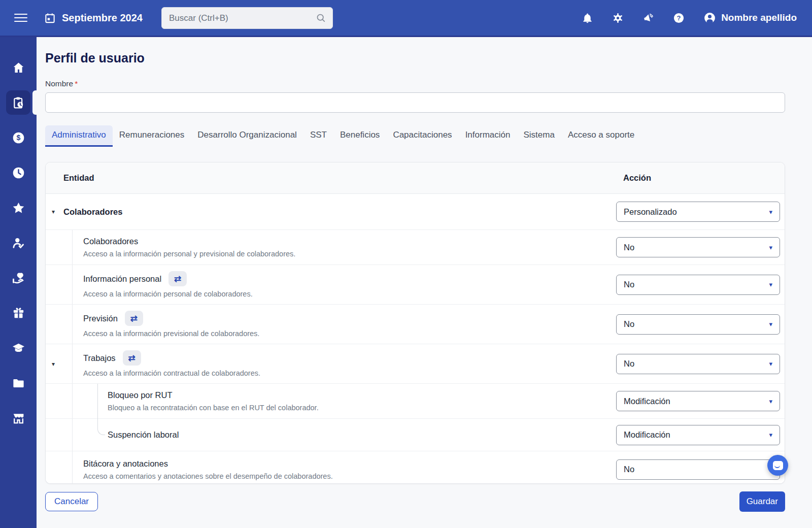 The height and width of the screenshot is (528, 812). What do you see at coordinates (152, 136) in the screenshot?
I see `tab-remuneraciones: Remuneraciones` at bounding box center [152, 136].